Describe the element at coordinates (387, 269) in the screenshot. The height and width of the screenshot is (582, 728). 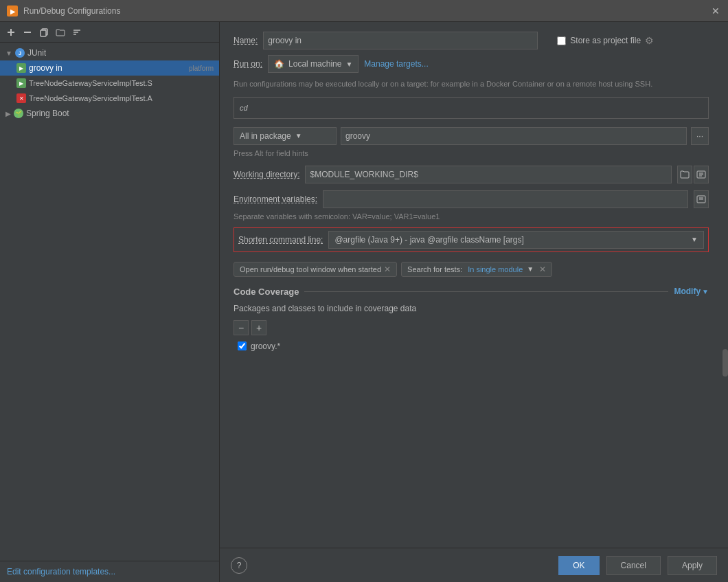
I see `open-window-tag-close: ✕` at that location.